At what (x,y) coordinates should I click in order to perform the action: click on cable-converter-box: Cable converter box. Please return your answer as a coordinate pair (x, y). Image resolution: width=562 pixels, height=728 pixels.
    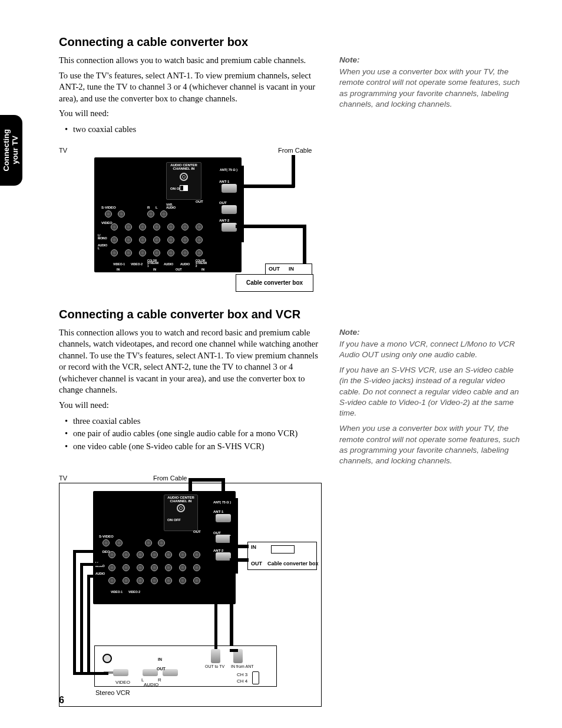
    Looking at the image, I should click on (275, 283).